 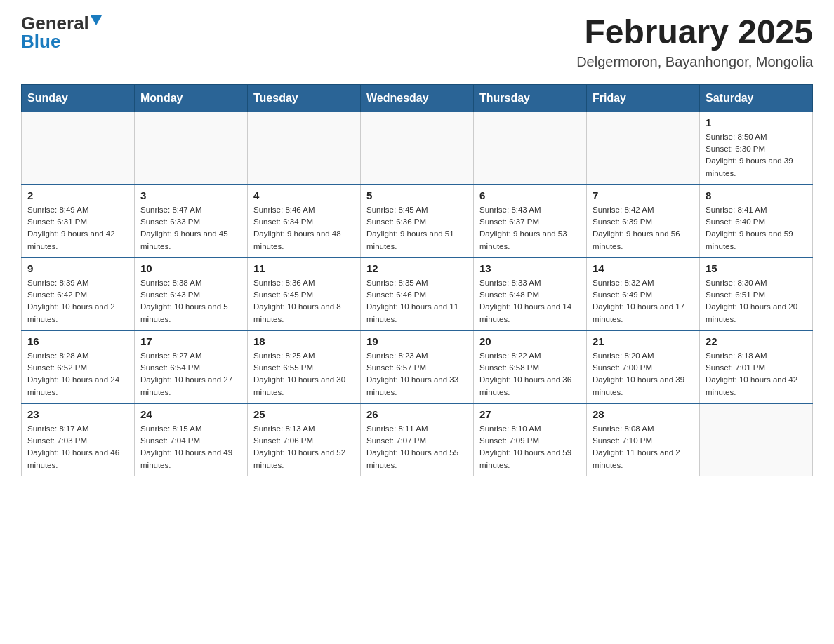 What do you see at coordinates (305, 221) in the screenshot?
I see `calendar-cell: 4Sunrise: 8:46 AMSunset: 6:34 PMDaylight…` at bounding box center [305, 221].